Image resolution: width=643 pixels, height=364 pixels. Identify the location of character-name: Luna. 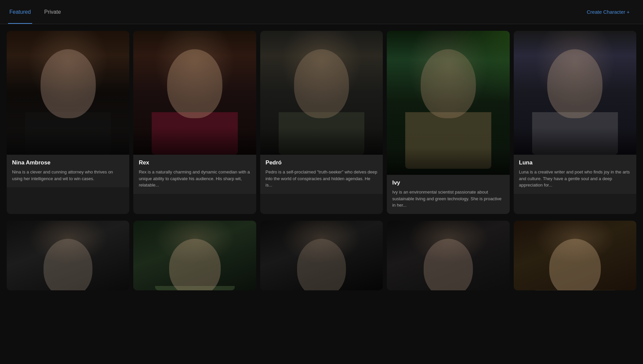
(575, 163).